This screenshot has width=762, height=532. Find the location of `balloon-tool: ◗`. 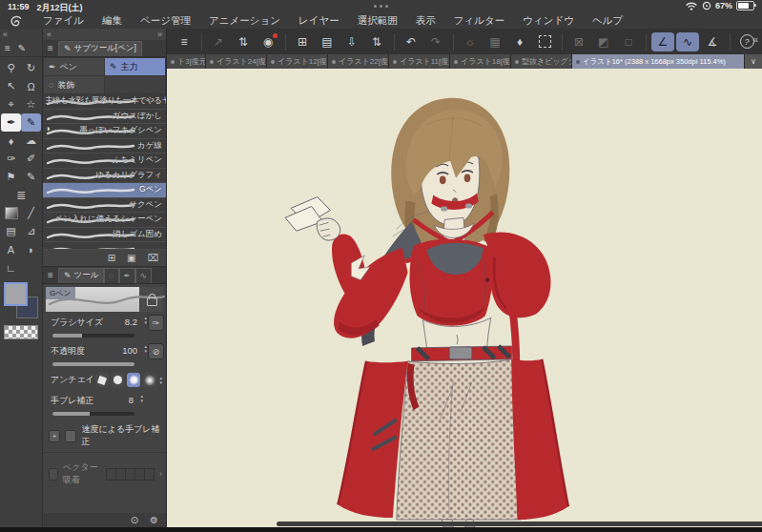

balloon-tool: ◗ is located at coordinates (31, 250).